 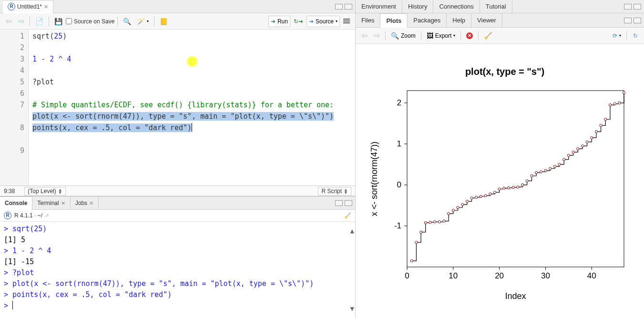 What do you see at coordinates (403, 36) in the screenshot?
I see `zoom-button: 🔍Zoom` at bounding box center [403, 36].